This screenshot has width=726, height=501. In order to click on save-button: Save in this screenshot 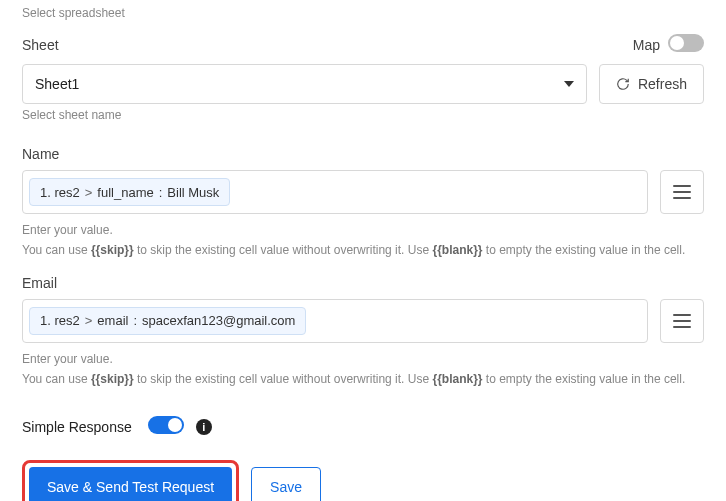, I will do `click(286, 484)`.